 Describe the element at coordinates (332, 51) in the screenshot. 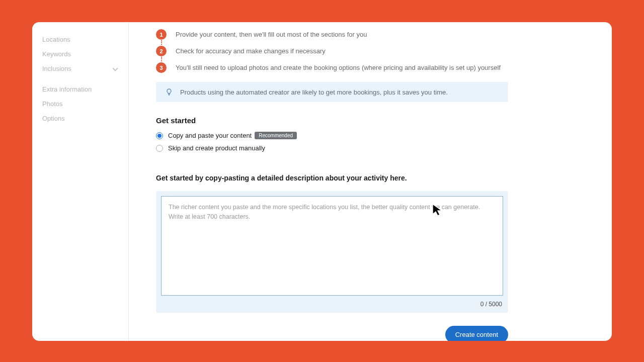

I see `steps-list: 1 Provide your content, then we'll fill …` at that location.